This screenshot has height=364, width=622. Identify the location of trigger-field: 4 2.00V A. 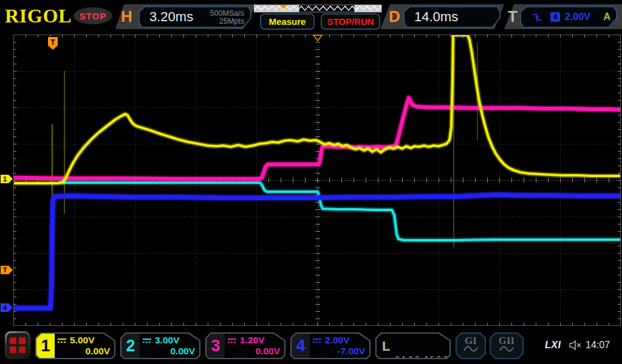
(569, 17).